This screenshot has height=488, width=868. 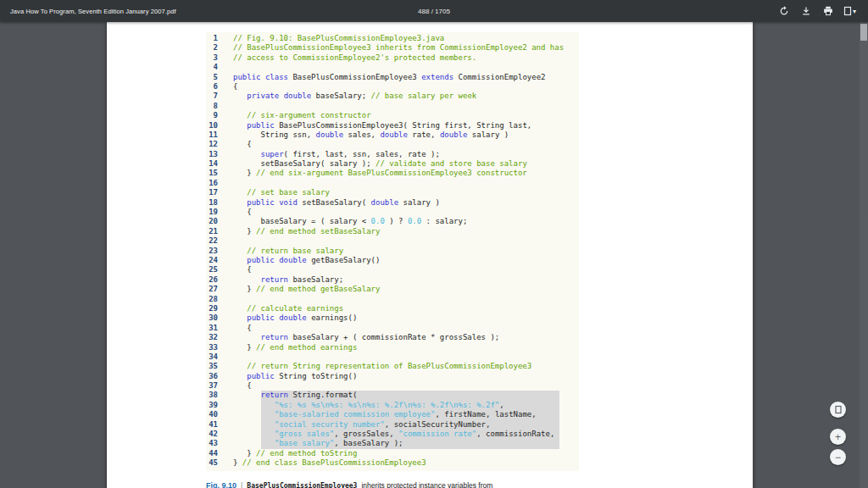 What do you see at coordinates (212, 183) in the screenshot?
I see `line-number: 16` at bounding box center [212, 183].